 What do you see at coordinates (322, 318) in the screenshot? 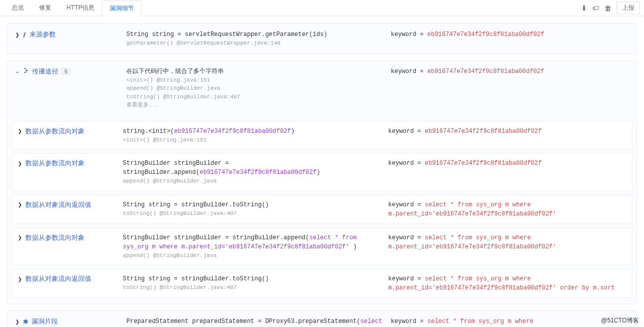
I see `fragment-panel: ❯ ✱ 漏洞片段 PreparedStatement preparedState…` at bounding box center [322, 318].